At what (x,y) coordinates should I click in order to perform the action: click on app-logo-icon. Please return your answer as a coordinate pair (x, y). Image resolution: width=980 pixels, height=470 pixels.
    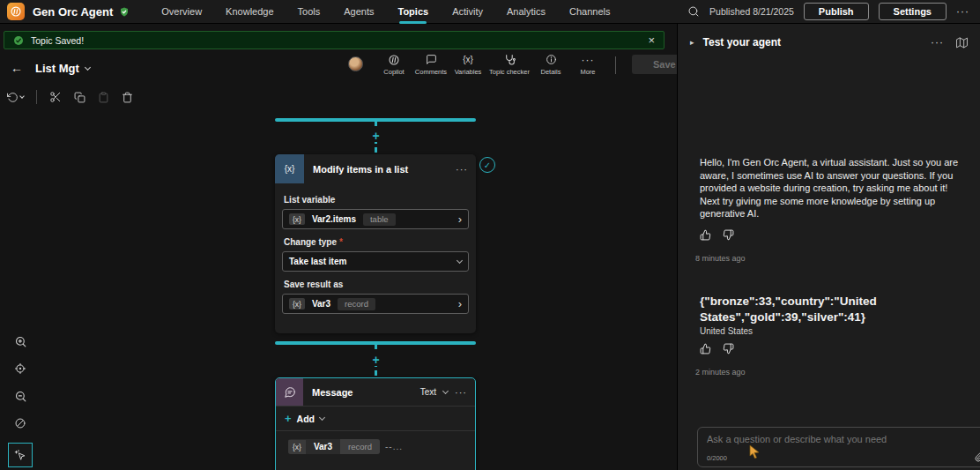
    Looking at the image, I should click on (16, 11).